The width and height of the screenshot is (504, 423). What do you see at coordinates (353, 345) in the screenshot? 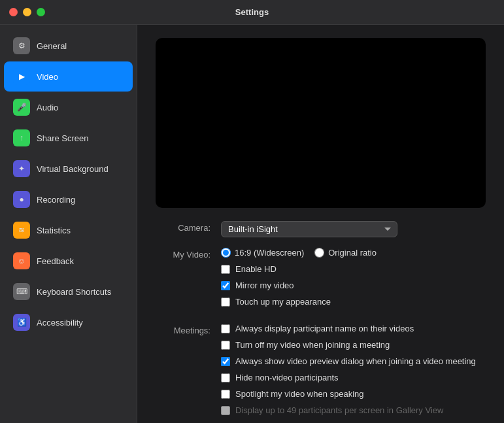
I see `turn-off-video-option: Turn off my video when joining a meeting` at bounding box center [353, 345].